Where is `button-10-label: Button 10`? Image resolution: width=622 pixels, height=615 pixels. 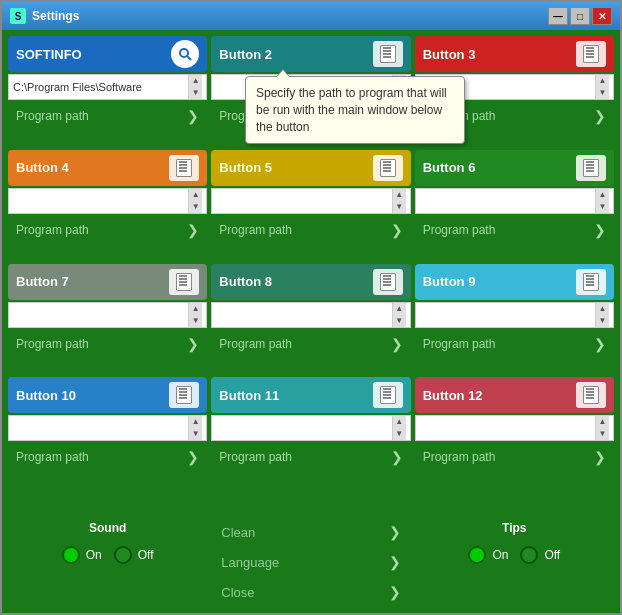 button-10-label: Button 10 is located at coordinates (46, 396).